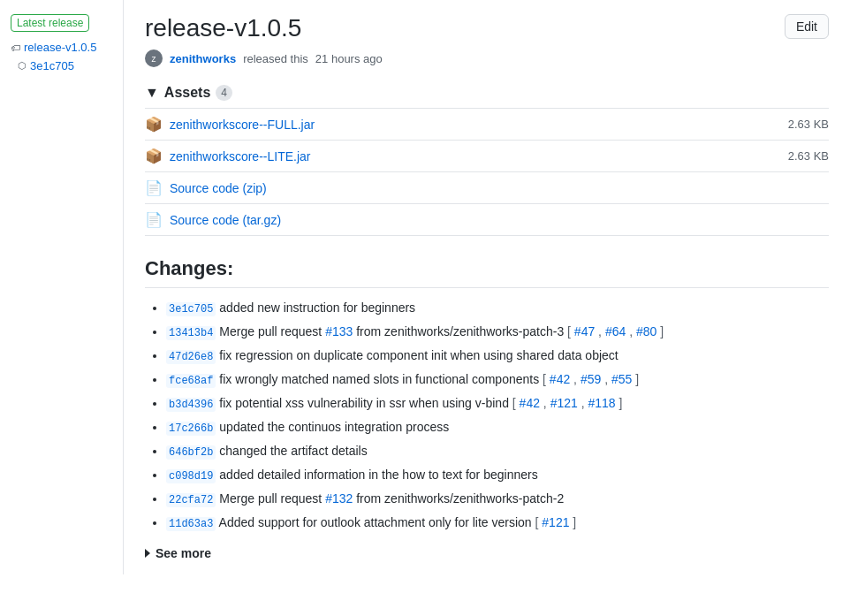 The image size is (850, 616). What do you see at coordinates (191, 476) in the screenshot?
I see `commit-hash-8: c098d19` at bounding box center [191, 476].